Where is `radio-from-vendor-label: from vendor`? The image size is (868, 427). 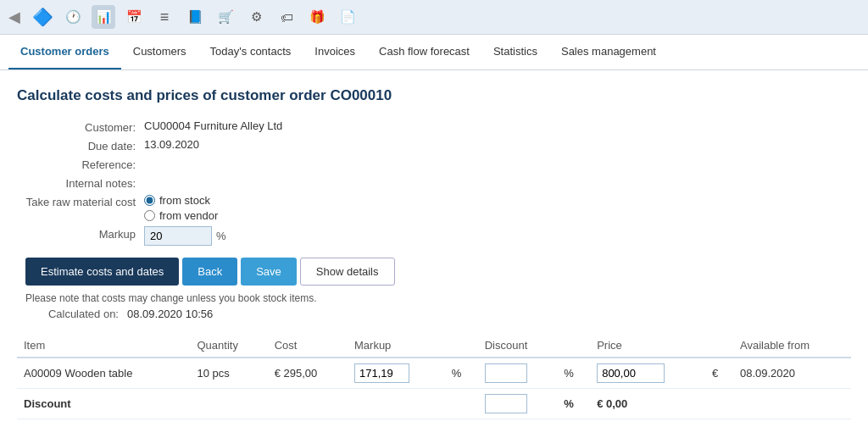 radio-from-vendor-label: from vendor is located at coordinates (188, 215).